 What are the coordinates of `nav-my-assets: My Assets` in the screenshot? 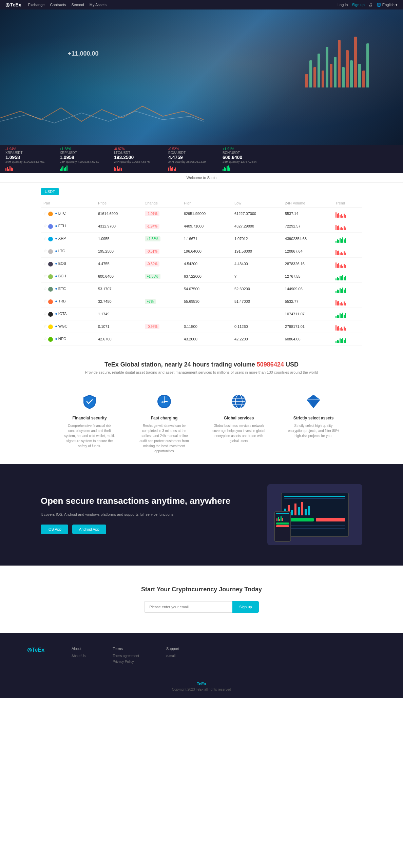 It's located at (98, 5).